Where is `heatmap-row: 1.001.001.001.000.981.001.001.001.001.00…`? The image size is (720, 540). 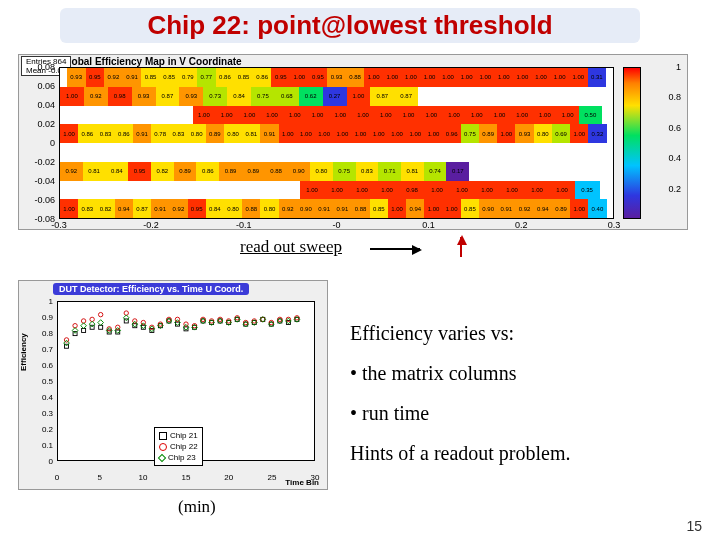 heatmap-row: 1.001.001.001.000.981.001.001.001.001.00… is located at coordinates (336, 190).